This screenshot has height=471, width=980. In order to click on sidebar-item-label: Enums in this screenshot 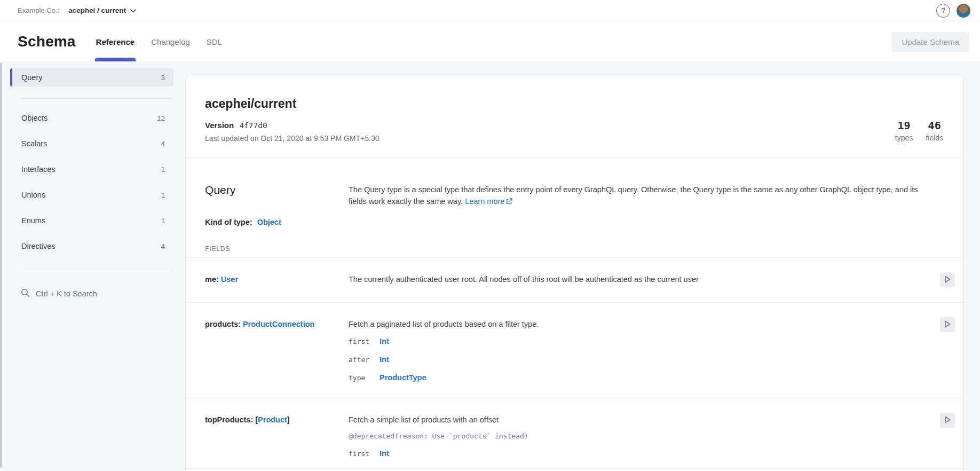, I will do `click(33, 221)`.